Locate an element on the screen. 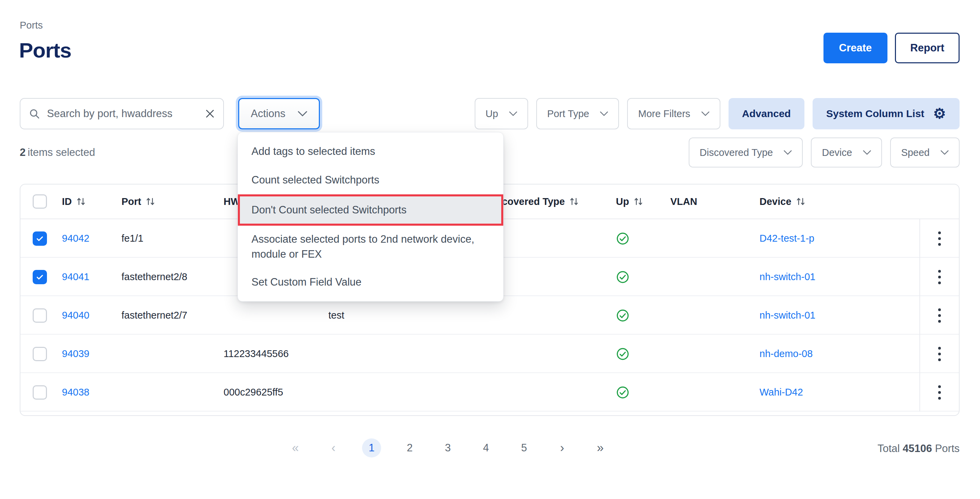 The image size is (980, 499). table-row: 94039 112233445566 nh-demo-08 is located at coordinates (490, 354).